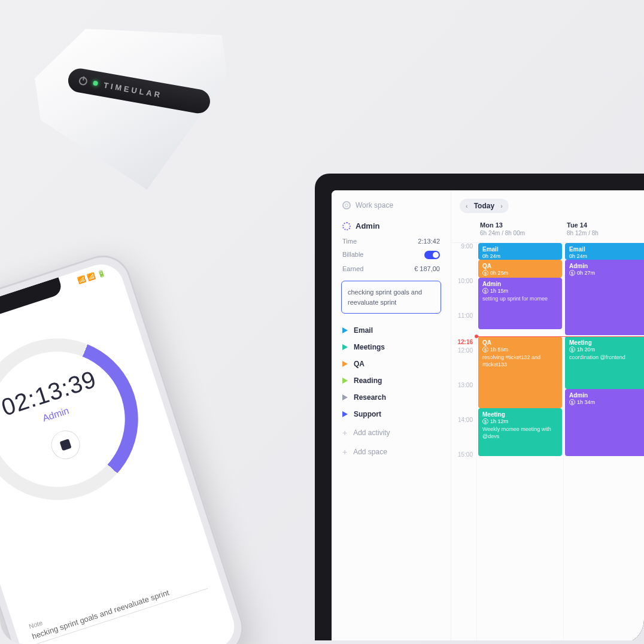 Image resolution: width=644 pixels, height=644 pixels. Describe the element at coordinates (391, 414) in the screenshot. I see `activity-item-support: Support` at that location.